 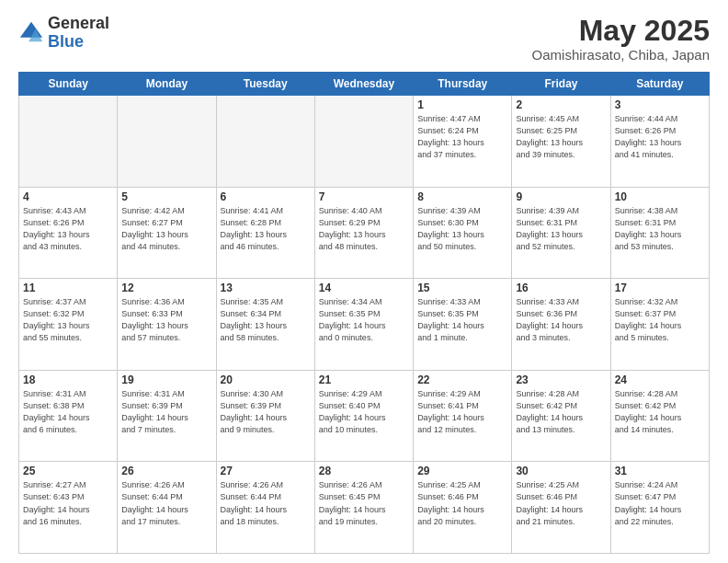 What do you see at coordinates (68, 85) in the screenshot?
I see `day-header-sunday: Sunday` at bounding box center [68, 85].